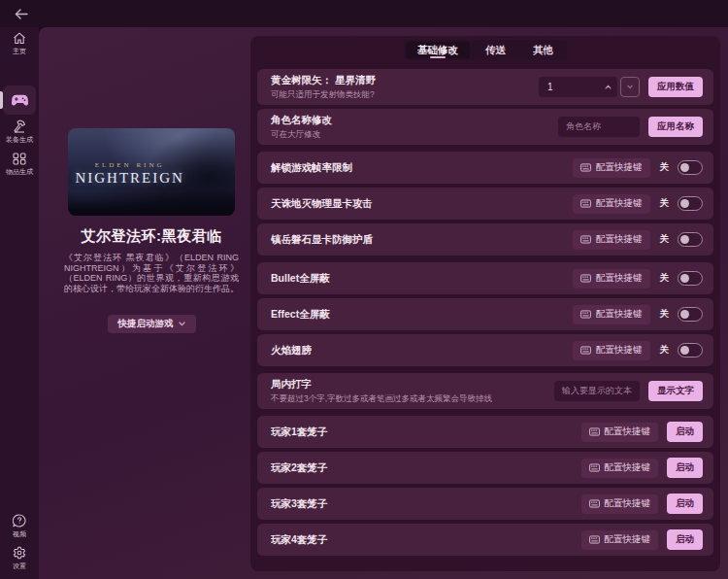 The image size is (728, 579). What do you see at coordinates (550, 87) in the screenshot?
I see `number-value: 1` at bounding box center [550, 87].